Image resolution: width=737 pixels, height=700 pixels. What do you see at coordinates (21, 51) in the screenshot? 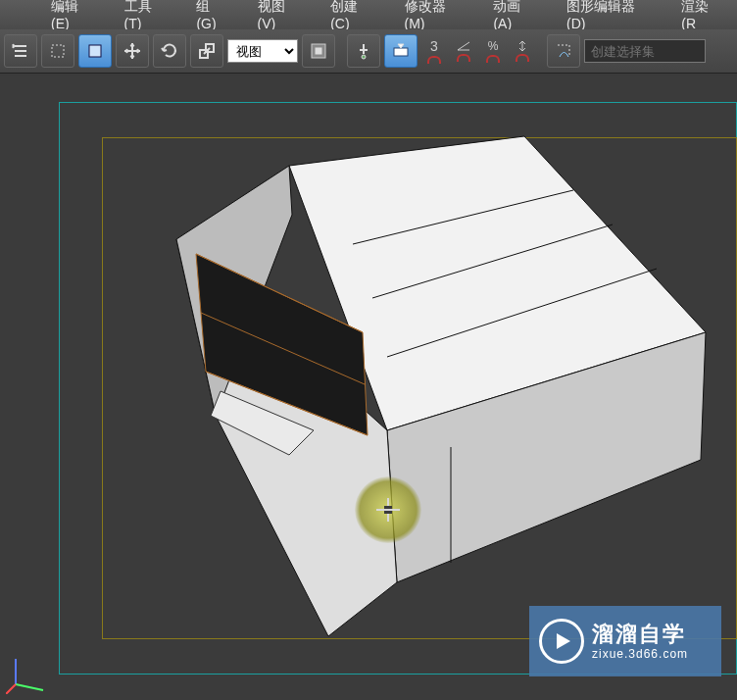
I see `select-list-button` at bounding box center [21, 51].